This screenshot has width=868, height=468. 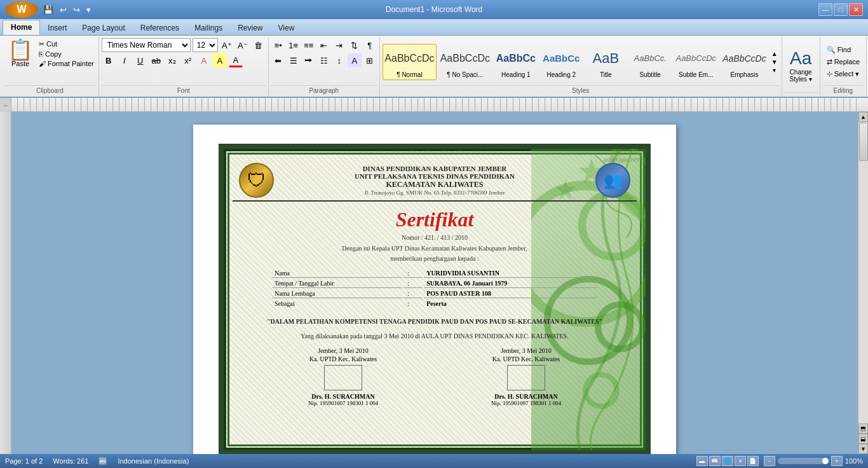 What do you see at coordinates (125, 60) in the screenshot?
I see `italic-button: I` at bounding box center [125, 60].